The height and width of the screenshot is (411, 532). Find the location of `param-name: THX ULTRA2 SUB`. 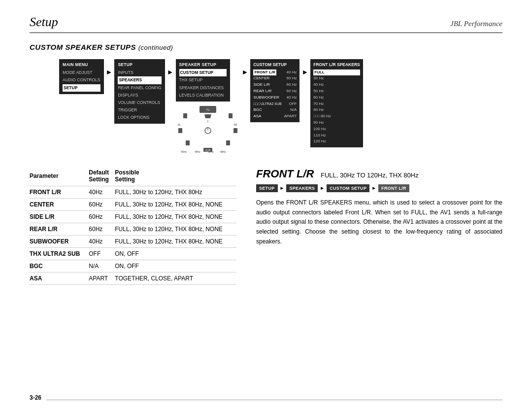

param-name: THX ULTRA2 SUB is located at coordinates (59, 253).